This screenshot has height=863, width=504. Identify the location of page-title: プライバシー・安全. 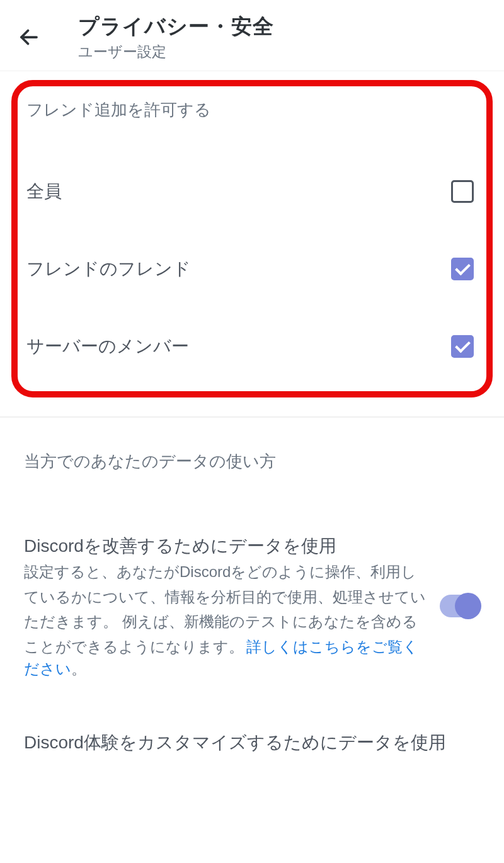
(176, 26).